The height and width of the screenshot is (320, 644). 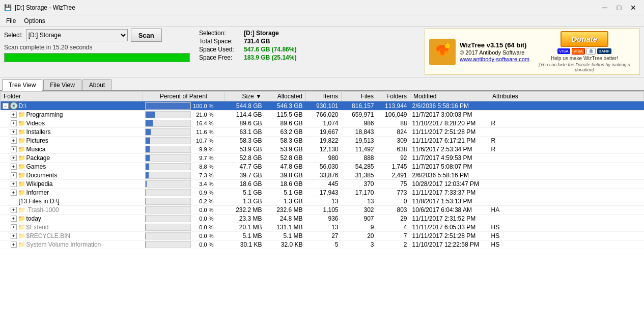 I want to click on allocated-cell: 52.8 GB, so click(x=286, y=158).